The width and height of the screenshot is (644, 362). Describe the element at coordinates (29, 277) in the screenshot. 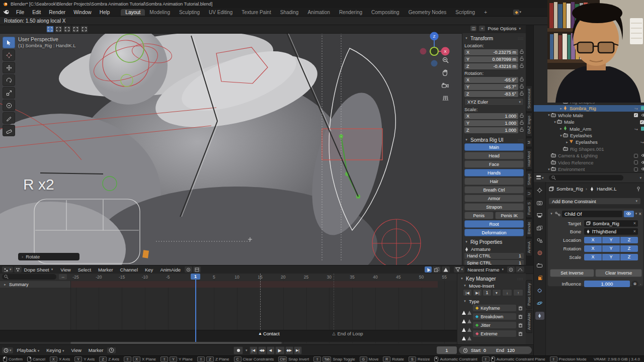

I see `channel-search-input` at that location.